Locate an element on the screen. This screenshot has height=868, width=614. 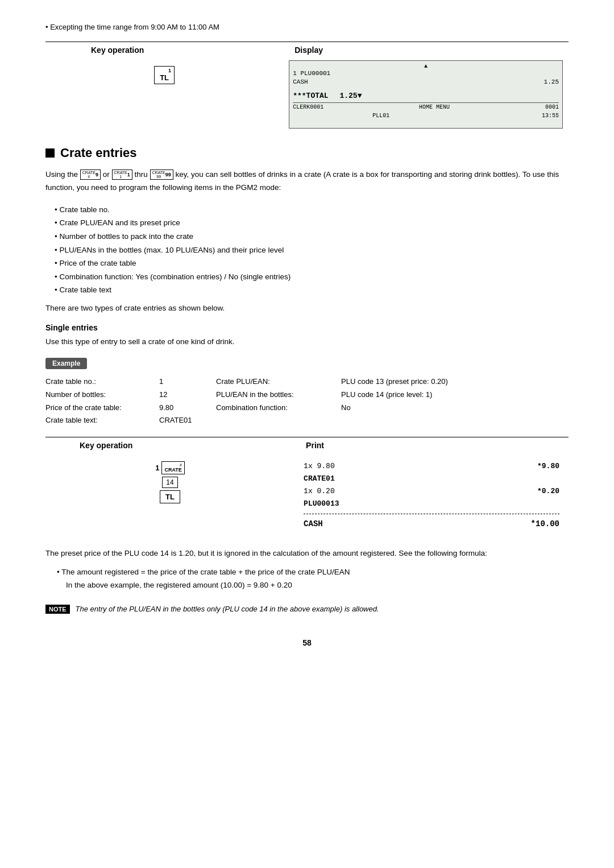
crate-section-header: Crate entries is located at coordinates (307, 153).